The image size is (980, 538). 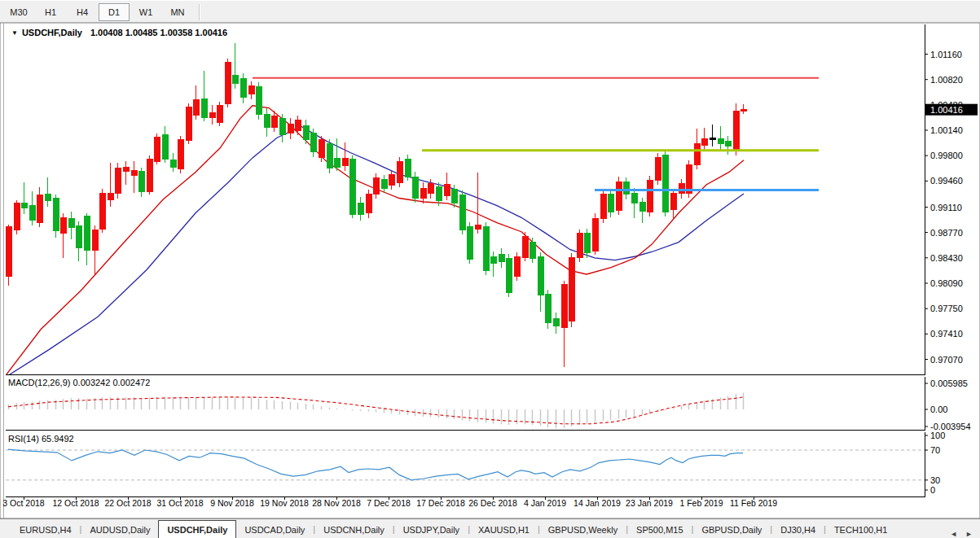 What do you see at coordinates (336, 503) in the screenshot?
I see `date-axis-label: 28 Nov 2018` at bounding box center [336, 503].